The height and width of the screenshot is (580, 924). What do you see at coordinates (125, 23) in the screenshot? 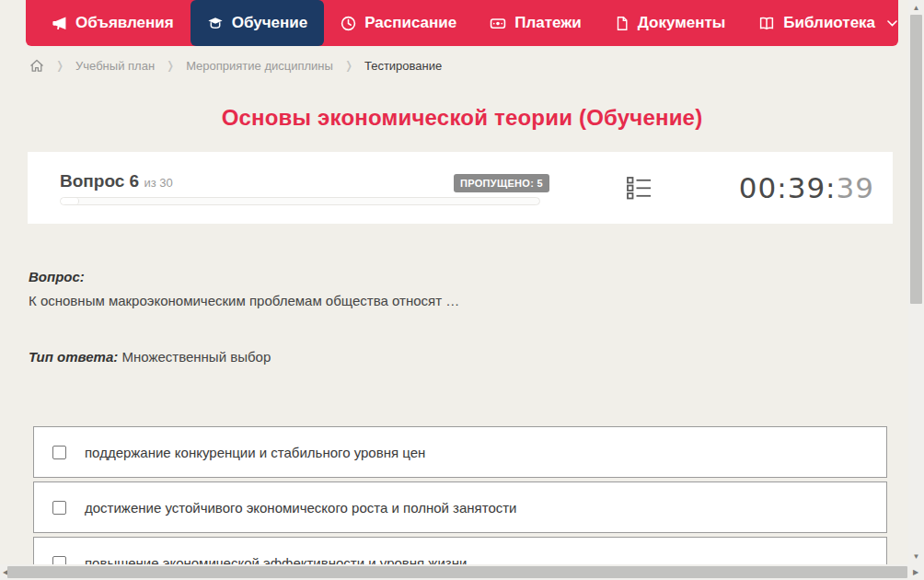
I see `nav-item-label: Объявления` at bounding box center [125, 23].